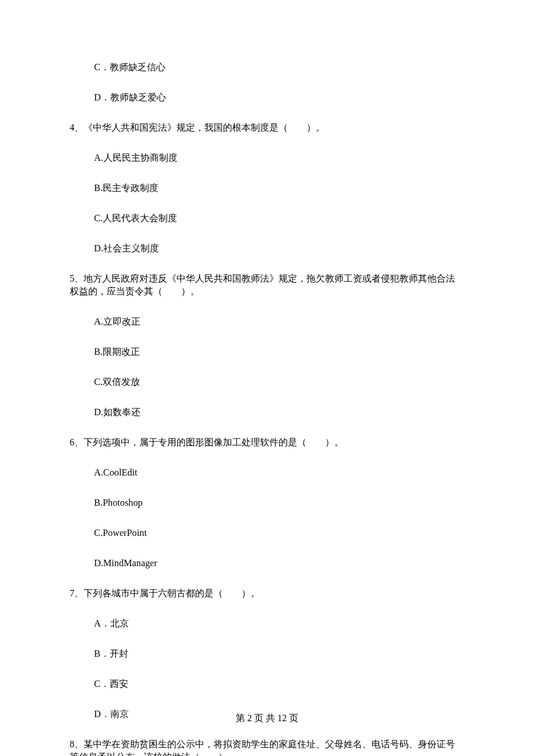  I want to click on q4-option-b: B.民主专政制度, so click(279, 188).